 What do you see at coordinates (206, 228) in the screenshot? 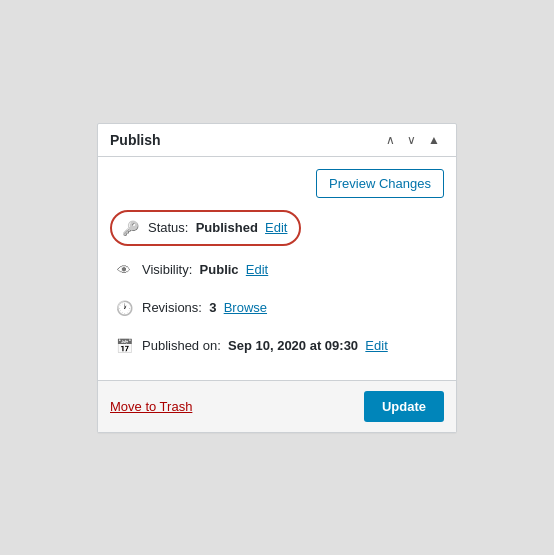
I see `status-row: Status: Published Edit` at bounding box center [206, 228].